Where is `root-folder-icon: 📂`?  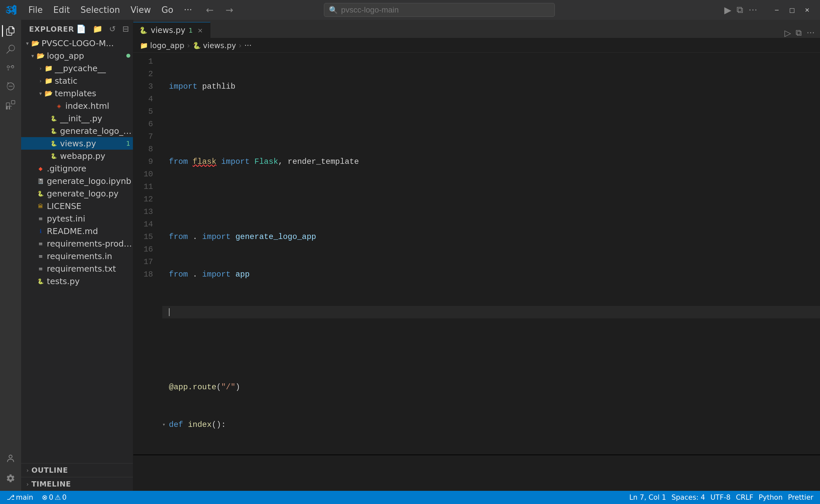
root-folder-icon: 📂 is located at coordinates (35, 43).